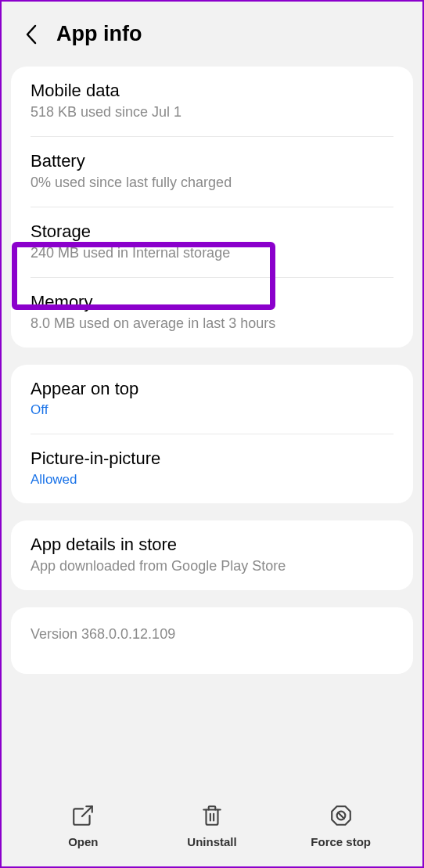 The width and height of the screenshot is (424, 868). What do you see at coordinates (83, 842) in the screenshot?
I see `open-label: Open` at bounding box center [83, 842].